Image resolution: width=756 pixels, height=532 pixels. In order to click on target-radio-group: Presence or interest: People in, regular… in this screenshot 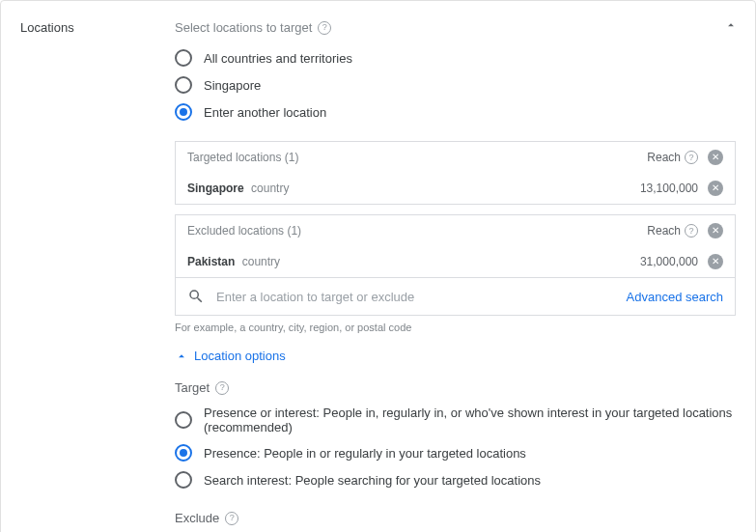, I will do `click(456, 447)`.